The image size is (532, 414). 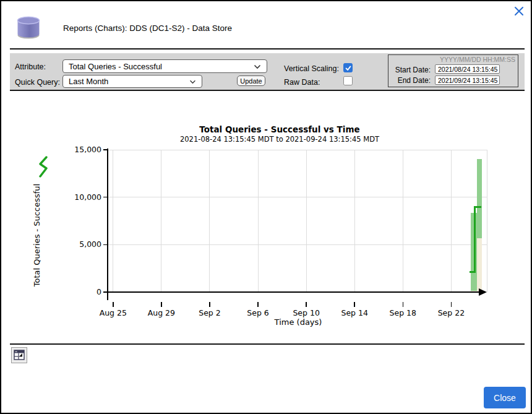 I want to click on attribute-label: Attribute:, so click(x=30, y=67).